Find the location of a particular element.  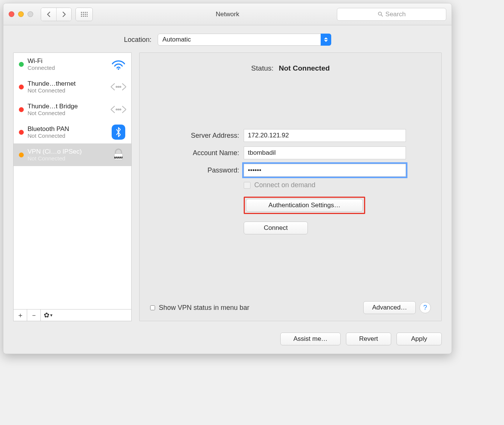

server-address-input is located at coordinates (325, 136).